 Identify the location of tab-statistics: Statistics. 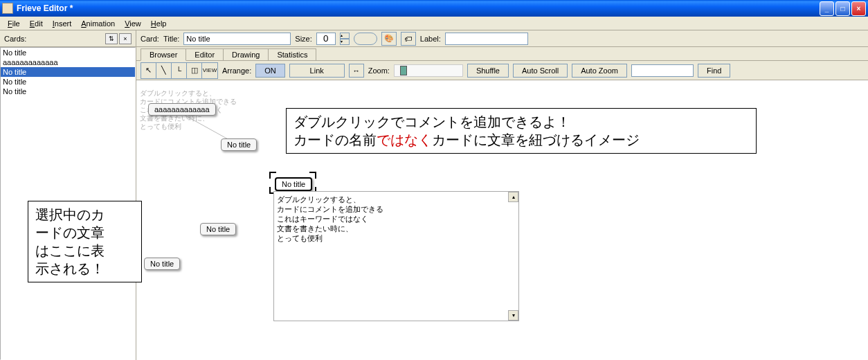
(292, 55).